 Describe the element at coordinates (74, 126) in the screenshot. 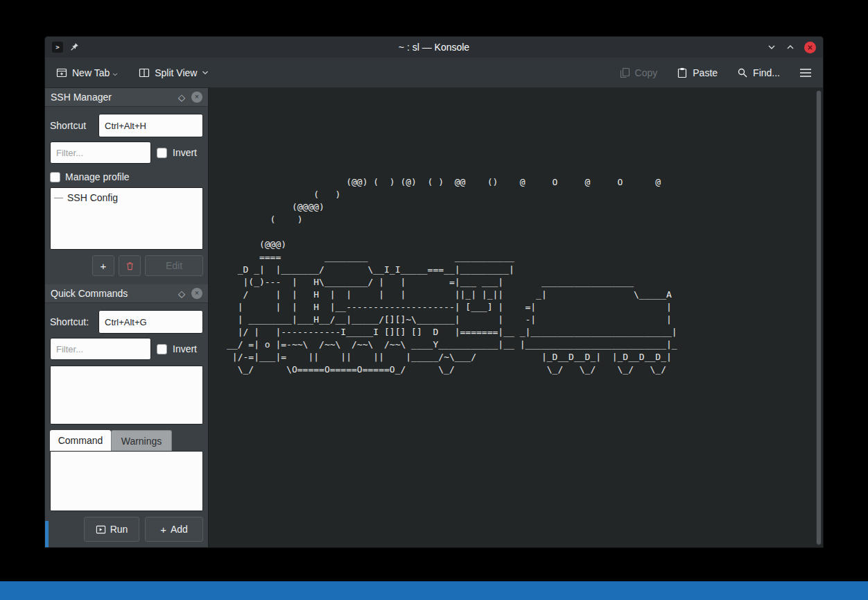

I see `ssh-shortcut-label: Shortcut` at that location.